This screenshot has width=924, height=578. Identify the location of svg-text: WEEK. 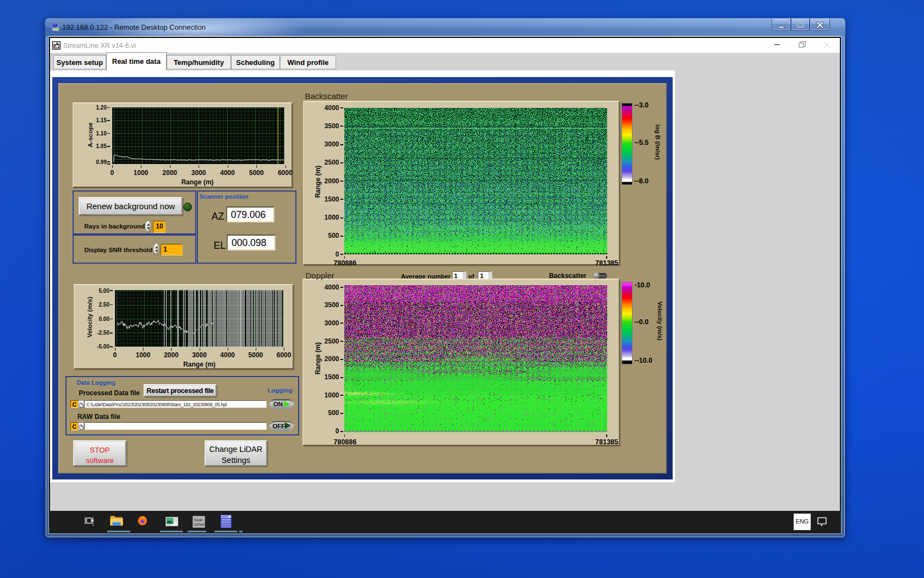
(226, 516).